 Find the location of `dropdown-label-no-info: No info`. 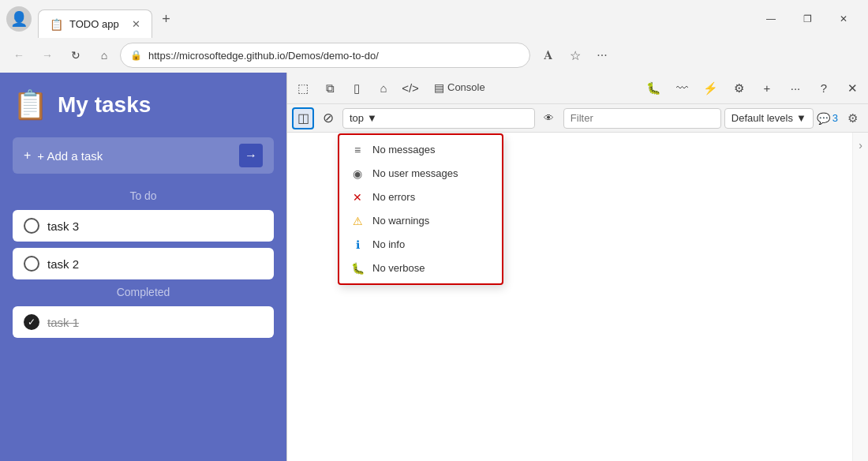

dropdown-label-no-info: No info is located at coordinates (388, 245).